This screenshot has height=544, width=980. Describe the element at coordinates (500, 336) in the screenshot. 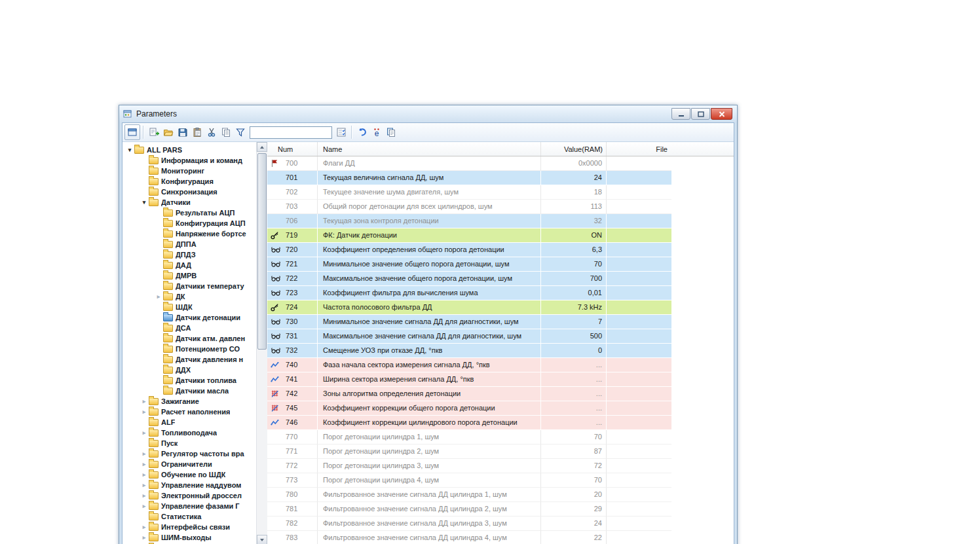

I see `table-row: 731Максимальное значение сигнала ДД для …` at that location.